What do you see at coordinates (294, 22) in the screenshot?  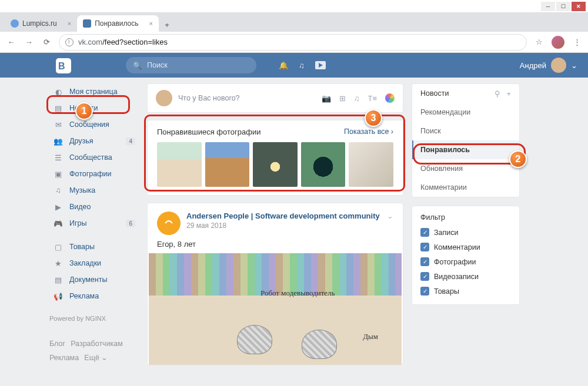 I see `browser-tabstrip: Lumpics.ru × Понравилось × +` at bounding box center [294, 22].